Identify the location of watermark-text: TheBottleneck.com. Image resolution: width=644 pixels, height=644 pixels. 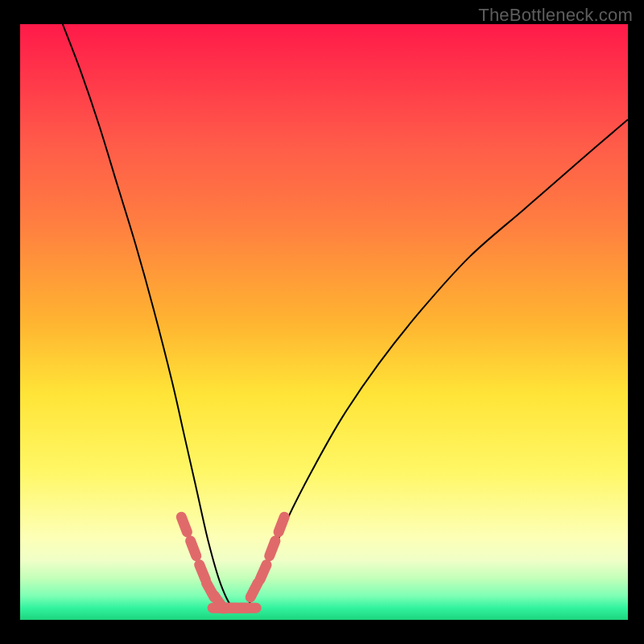
(555, 15).